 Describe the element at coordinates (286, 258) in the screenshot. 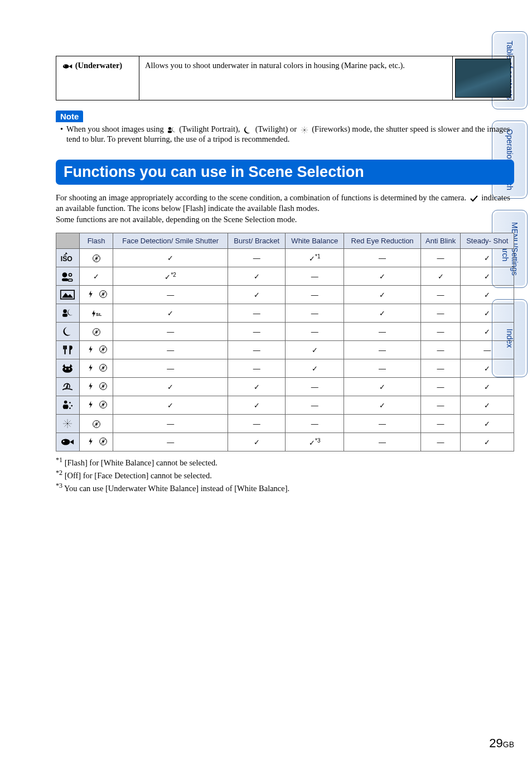

I see `table-row: *1` at that location.